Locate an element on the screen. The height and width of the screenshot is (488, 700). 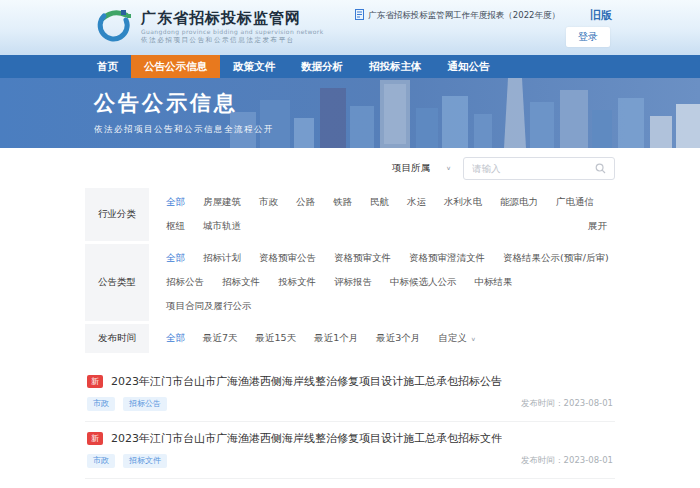
filter-option: 铁路 is located at coordinates (342, 202).